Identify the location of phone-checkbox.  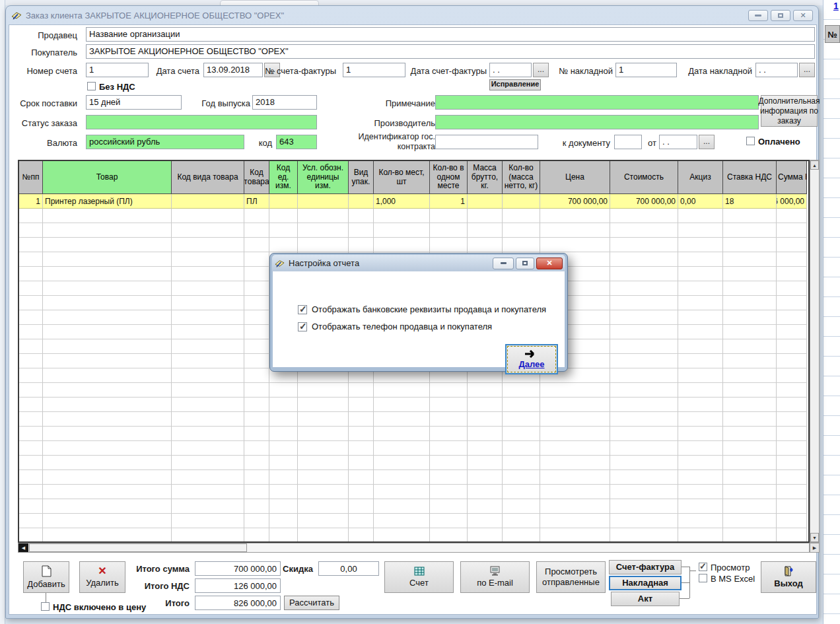
(302, 327).